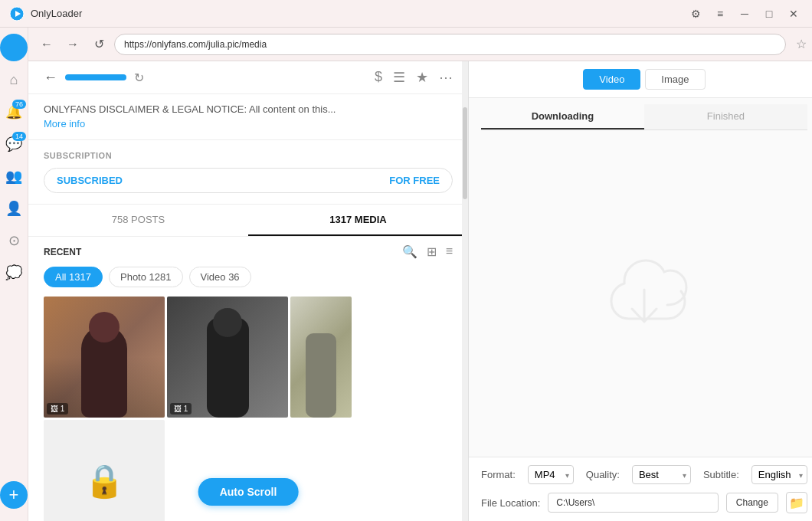 The image size is (812, 521). Describe the element at coordinates (675, 80) in the screenshot. I see `image-tab-btn: Image` at that location.